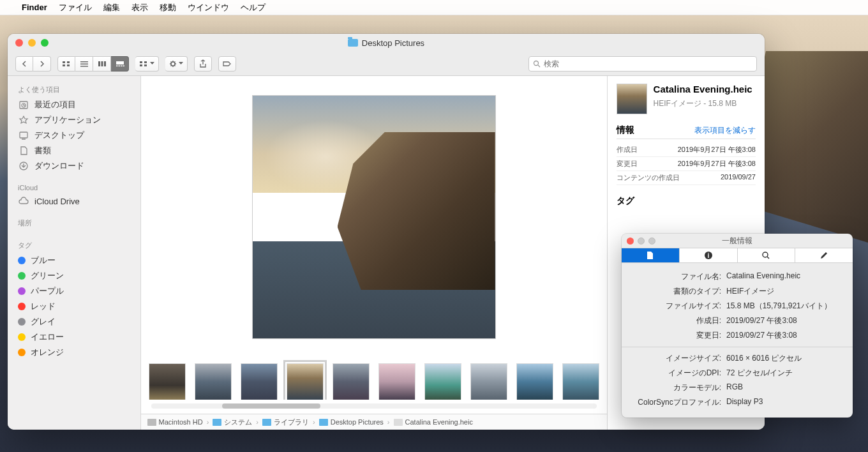  What do you see at coordinates (708, 255) in the screenshot?
I see `inspector-tab-info: i` at bounding box center [708, 255].